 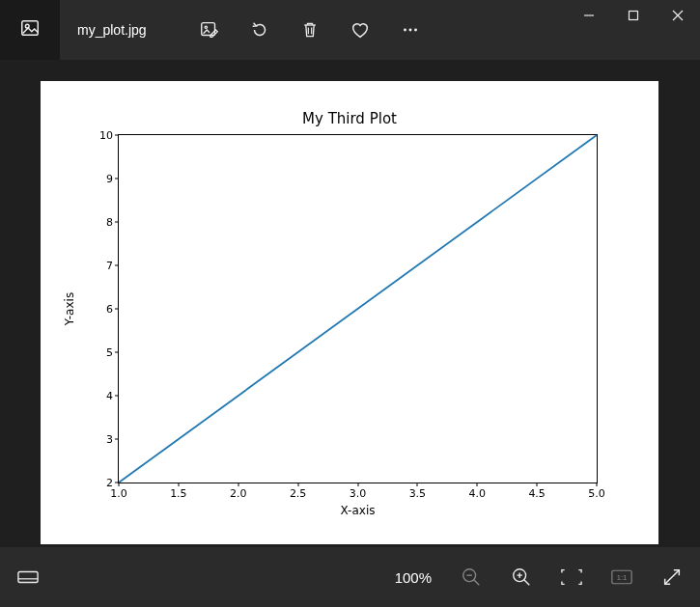 What do you see at coordinates (28, 577) in the screenshot?
I see `filmstrip-toggle-button` at bounding box center [28, 577].